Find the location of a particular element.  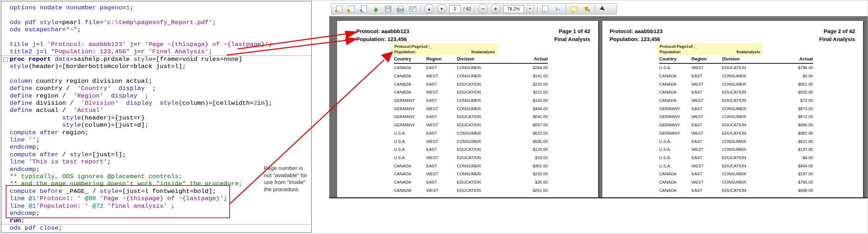

page-header-left: Protocol: aaabbb123 Population: 123,456 is located at coordinates (636, 35).